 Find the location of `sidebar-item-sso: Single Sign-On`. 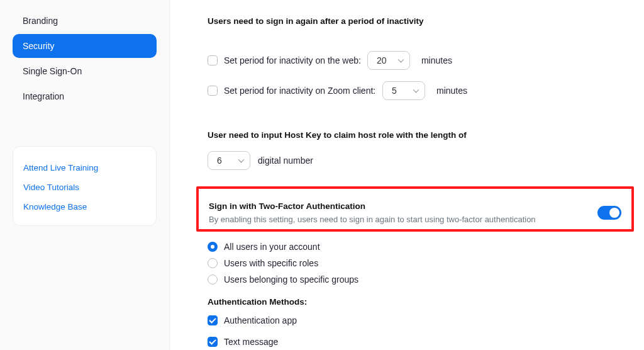

sidebar-item-sso: Single Sign-On is located at coordinates (84, 71).